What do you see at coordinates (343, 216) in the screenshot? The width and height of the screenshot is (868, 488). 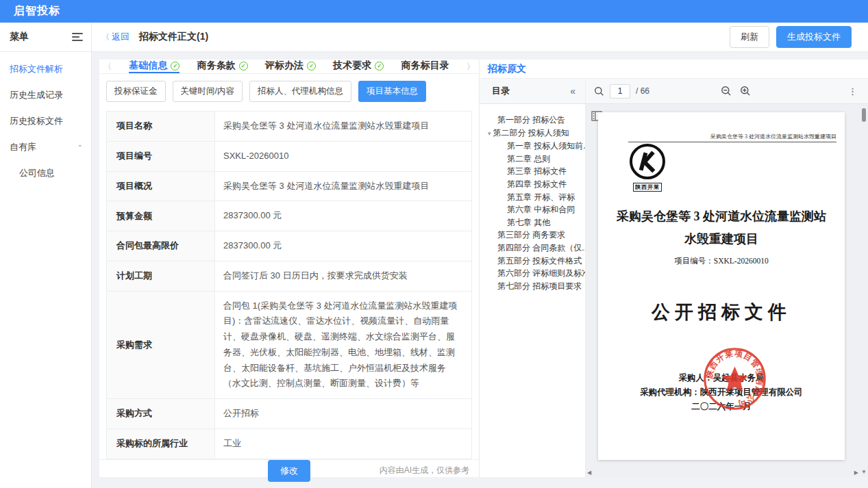 I see `row-value: 2837300.00 元` at bounding box center [343, 216].